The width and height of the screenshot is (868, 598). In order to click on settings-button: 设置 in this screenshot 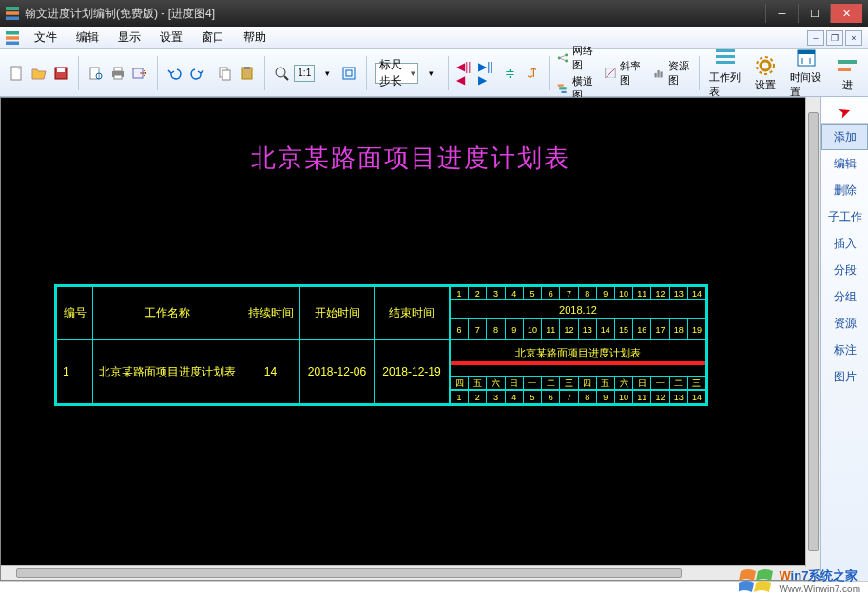, I will do `click(765, 73)`.